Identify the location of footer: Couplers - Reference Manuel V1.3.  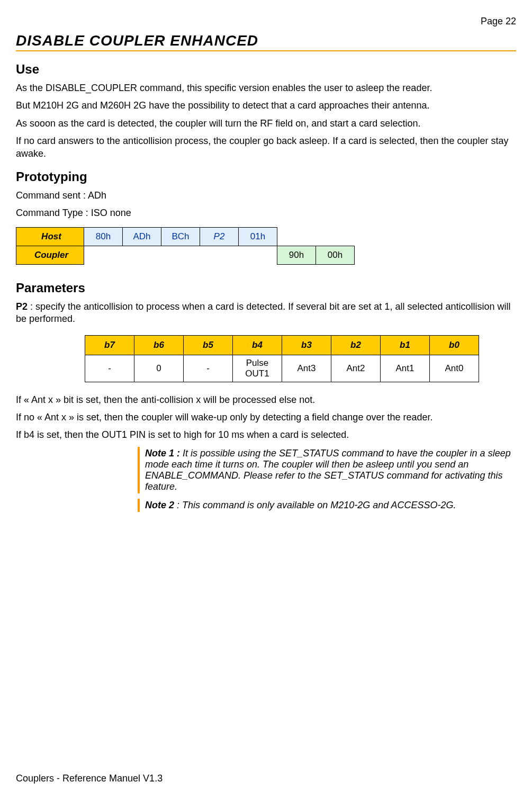
(89, 778).